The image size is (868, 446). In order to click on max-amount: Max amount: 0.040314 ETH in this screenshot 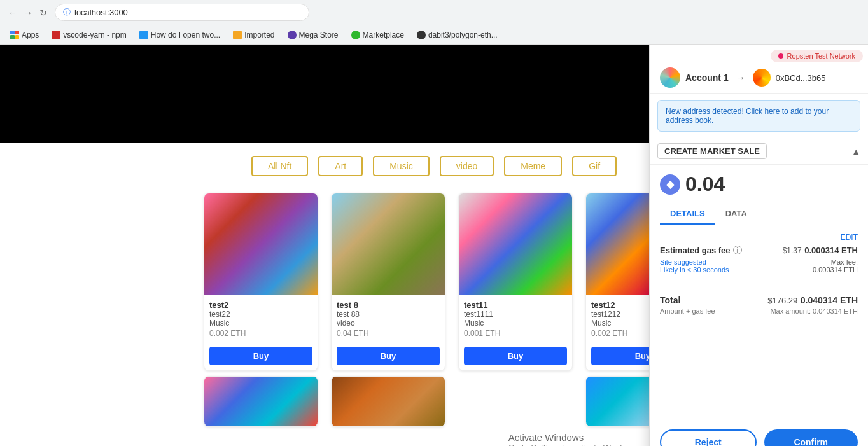, I will do `click(814, 311)`.